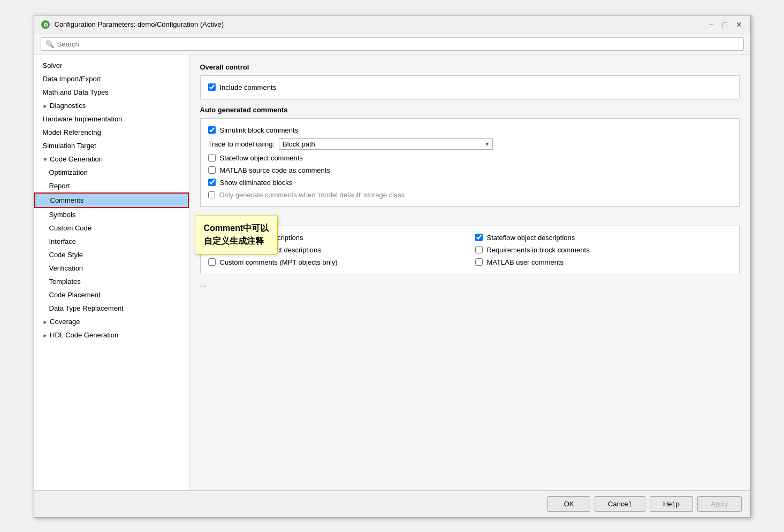 The height and width of the screenshot is (532, 784). I want to click on include-comments-checkbox, so click(212, 87).